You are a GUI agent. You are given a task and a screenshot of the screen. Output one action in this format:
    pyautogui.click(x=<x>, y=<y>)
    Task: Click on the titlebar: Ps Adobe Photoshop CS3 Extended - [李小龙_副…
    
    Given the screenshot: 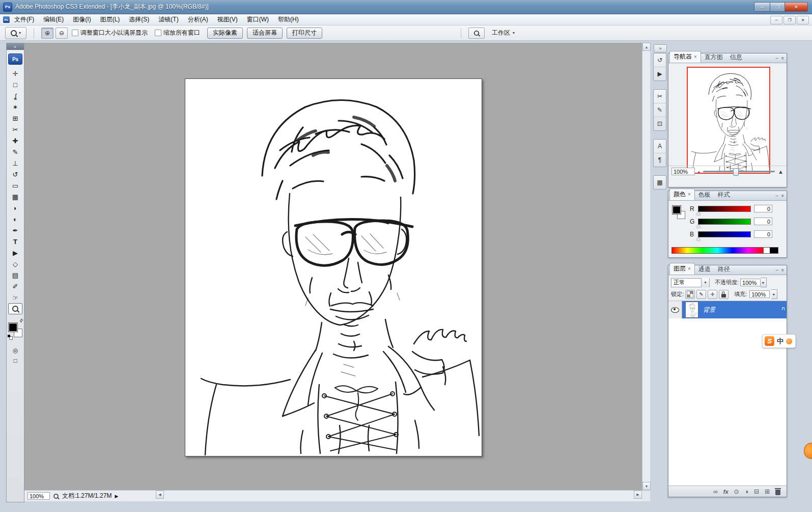 What is the action you would take?
    pyautogui.click(x=406, y=7)
    